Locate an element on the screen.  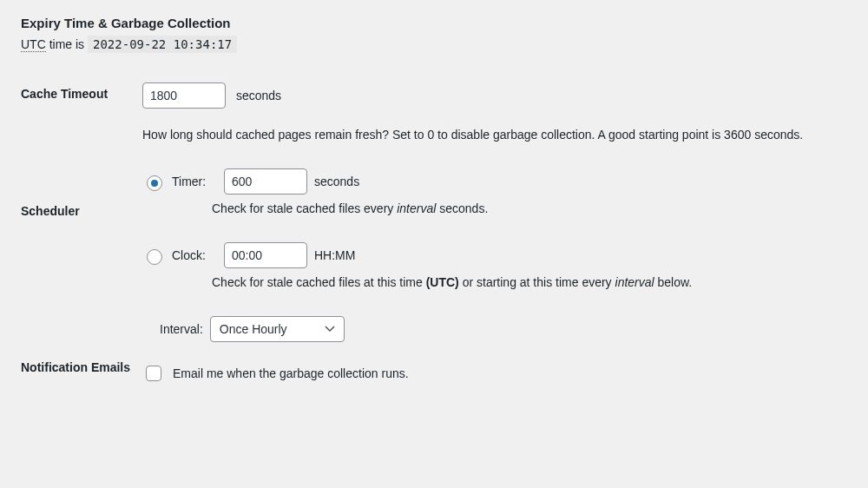
scheduler-timer-label: Timer: is located at coordinates (194, 182).